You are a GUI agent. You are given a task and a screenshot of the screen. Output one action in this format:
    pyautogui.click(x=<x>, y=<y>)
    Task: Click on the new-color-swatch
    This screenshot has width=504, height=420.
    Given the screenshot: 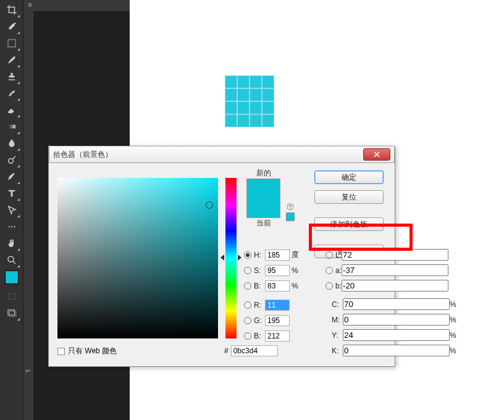 What is the action you would take?
    pyautogui.click(x=263, y=188)
    